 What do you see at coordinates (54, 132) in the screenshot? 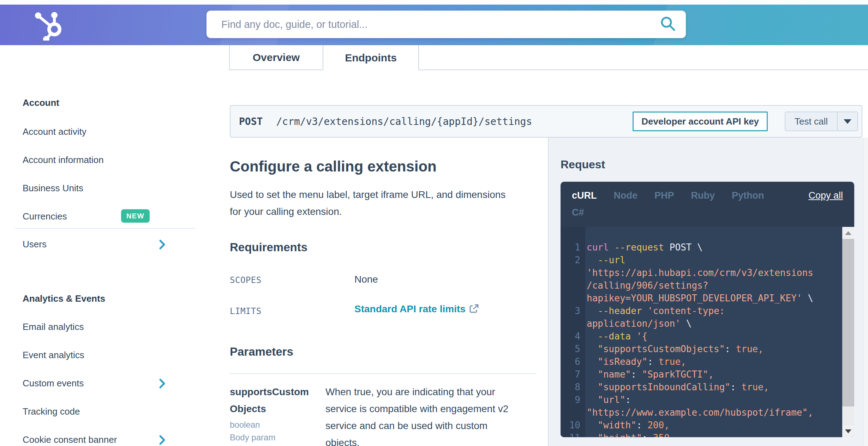
I see `sidebar-item-account-activity: Account activity` at bounding box center [54, 132].